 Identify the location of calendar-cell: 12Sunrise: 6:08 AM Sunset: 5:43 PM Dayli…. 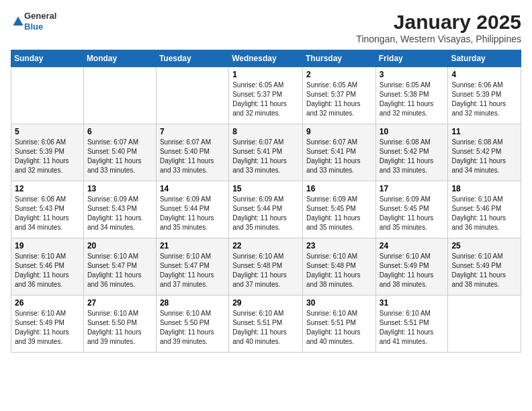
(48, 210).